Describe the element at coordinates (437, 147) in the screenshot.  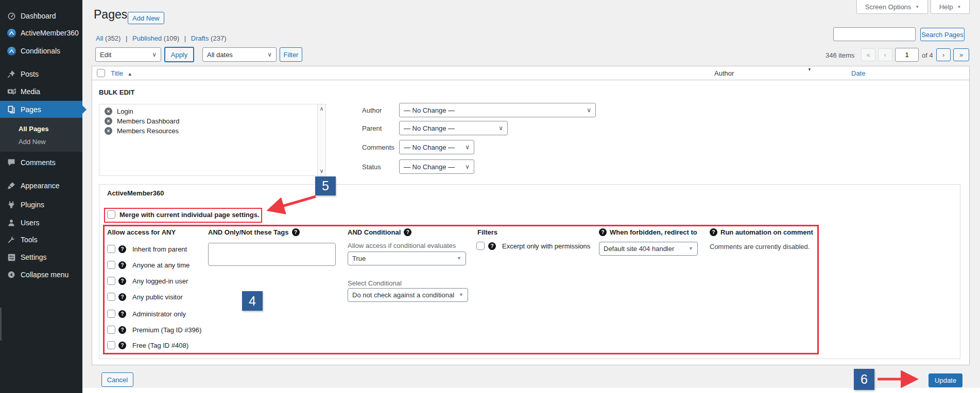
I see `comments-select: — No Change — ∨` at that location.